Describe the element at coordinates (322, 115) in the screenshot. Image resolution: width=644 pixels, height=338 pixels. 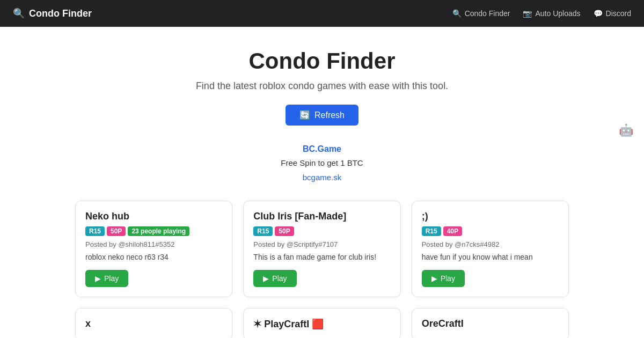
I see `refresh-button: 🔄 Refresh` at that location.